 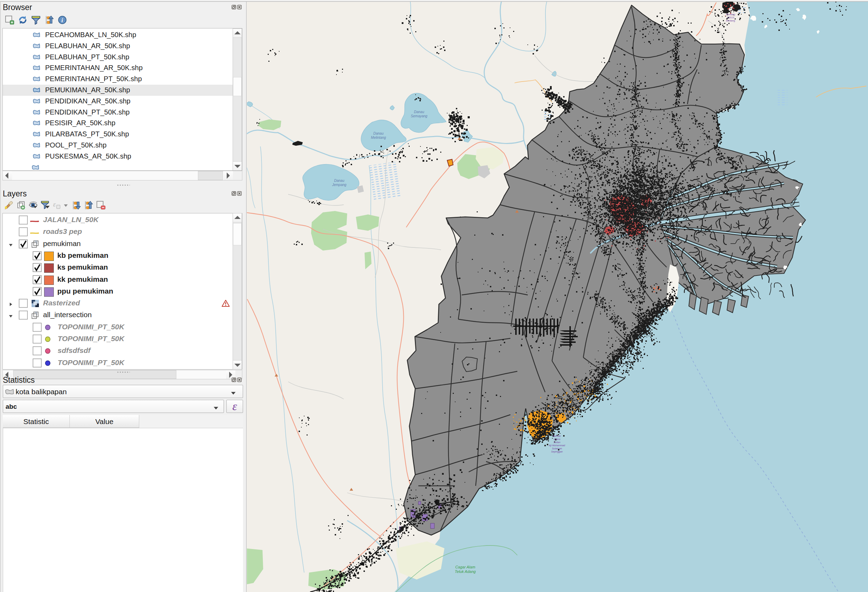 I want to click on svg-text: Udara, so click(x=557, y=439).